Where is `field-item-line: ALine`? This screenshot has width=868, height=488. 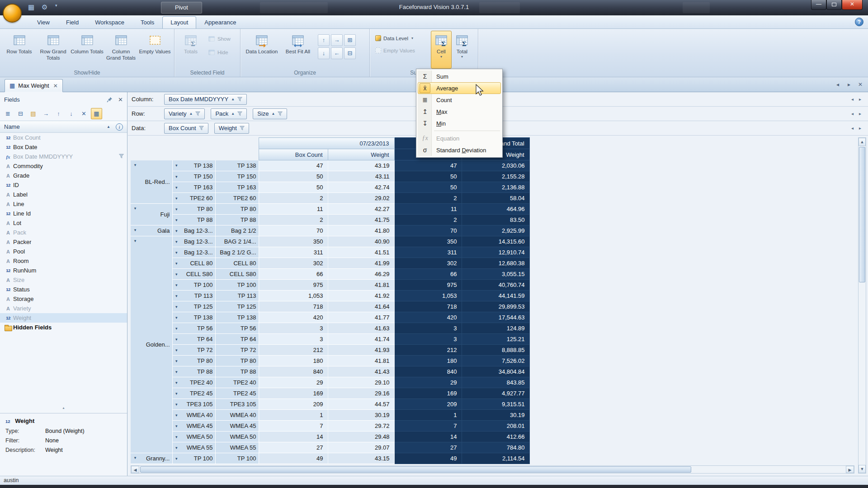 field-item-line: ALine is located at coordinates (63, 204).